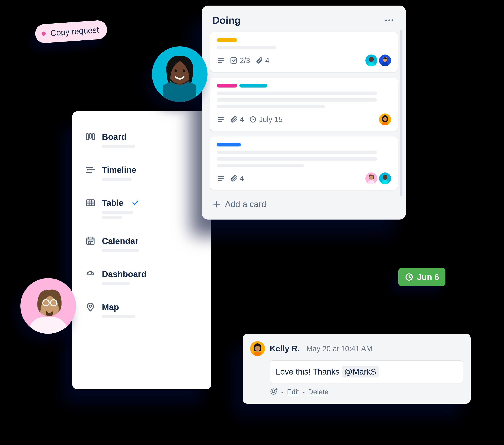 The image size is (504, 445). I want to click on scrollbar, so click(401, 113).